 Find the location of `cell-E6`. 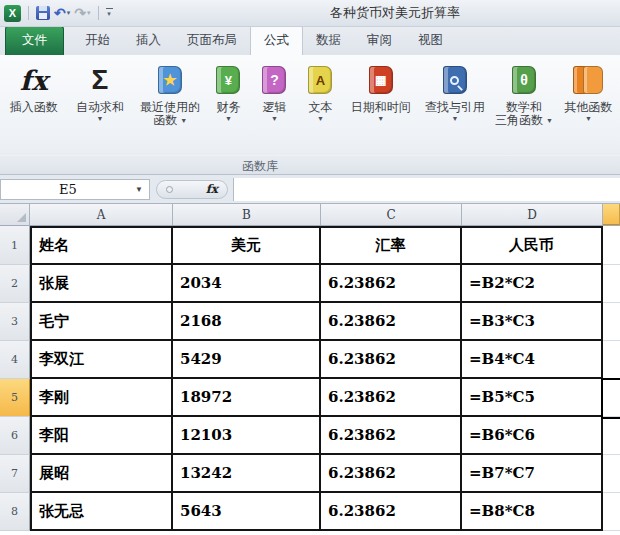

cell-E6 is located at coordinates (612, 436).